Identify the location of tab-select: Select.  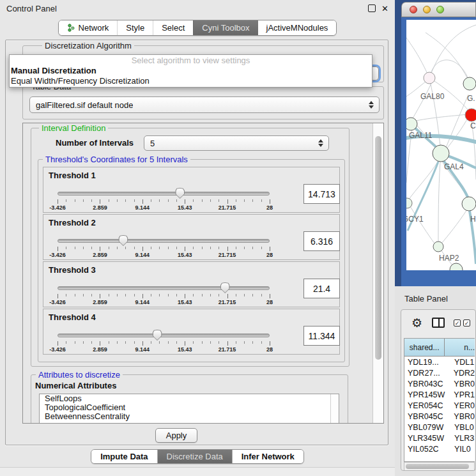
(173, 28).